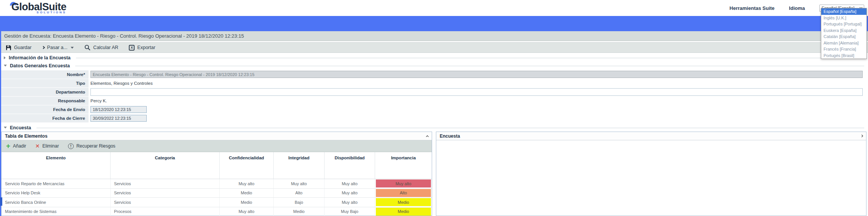 The width and height of the screenshot is (868, 216). Describe the element at coordinates (217, 193) in the screenshot. I see `table-row: Servicio Help Desk Servicios Medio Alto …` at that location.